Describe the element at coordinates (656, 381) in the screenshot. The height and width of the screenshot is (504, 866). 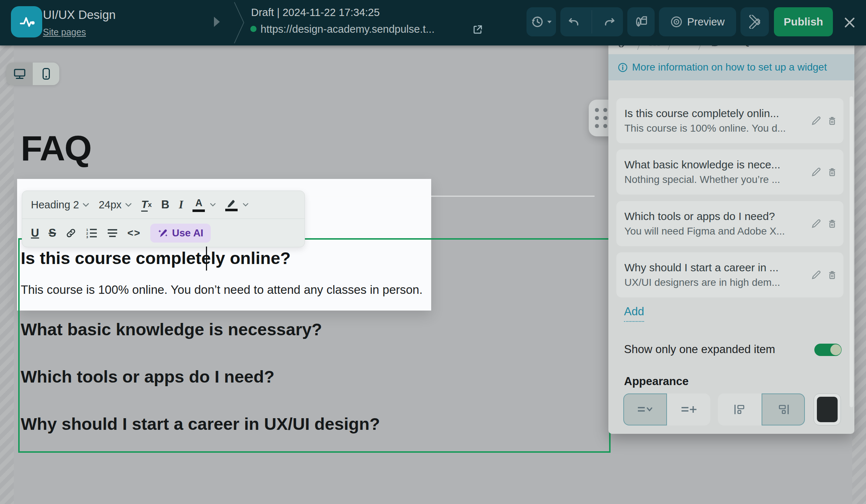
I see `appearance-heading: Appearance` at that location.